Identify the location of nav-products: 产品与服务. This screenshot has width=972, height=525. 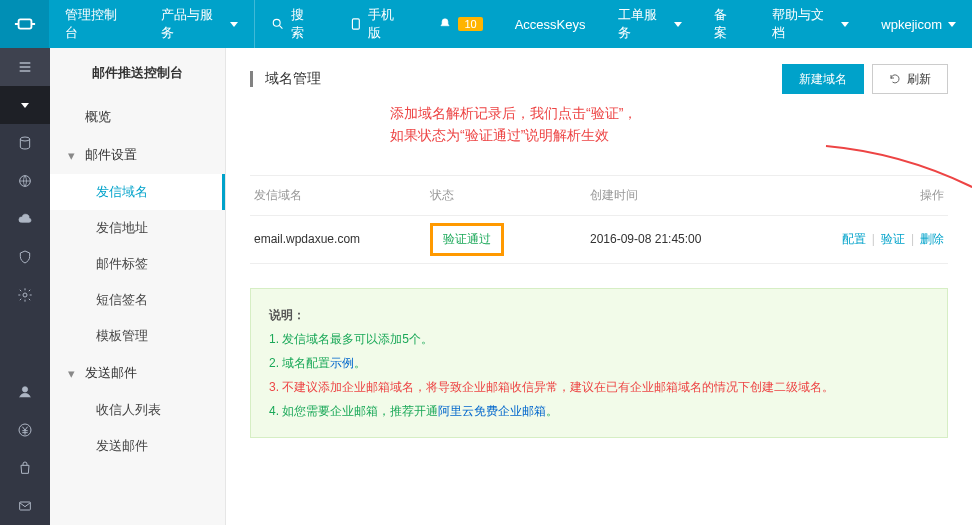
(200, 24).